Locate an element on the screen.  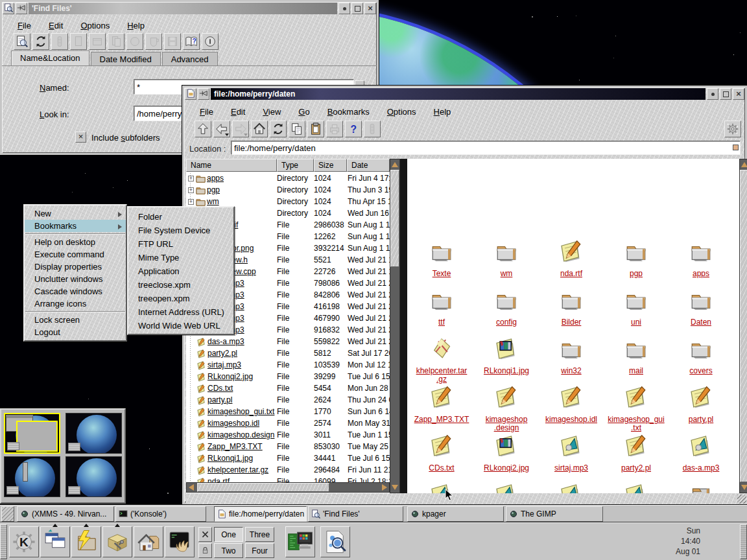
taskbar-button: file:/home/perry/daten is located at coordinates (261, 514).